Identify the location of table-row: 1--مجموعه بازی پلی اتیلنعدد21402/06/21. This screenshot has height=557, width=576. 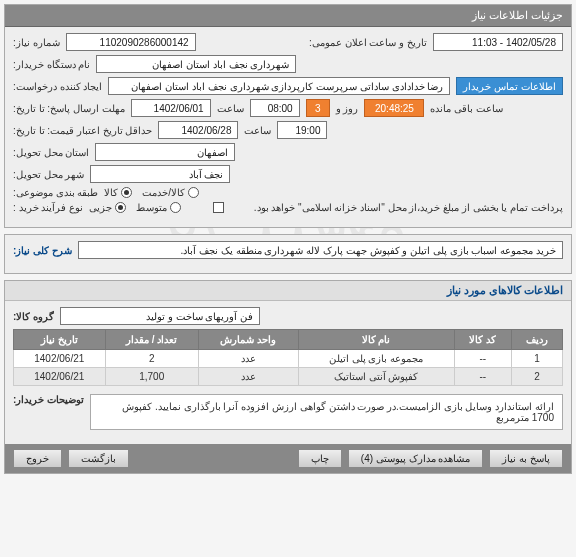
(288, 359).